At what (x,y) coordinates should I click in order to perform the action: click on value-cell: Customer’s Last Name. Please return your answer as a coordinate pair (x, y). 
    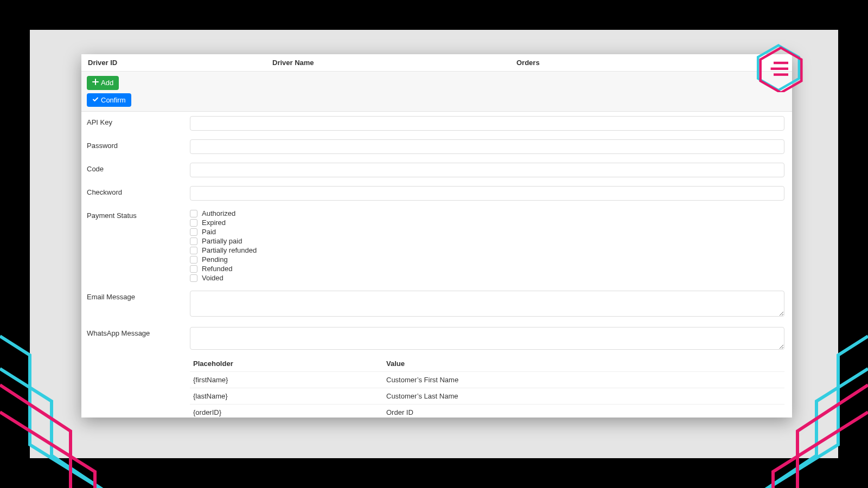
    Looking at the image, I should click on (584, 396).